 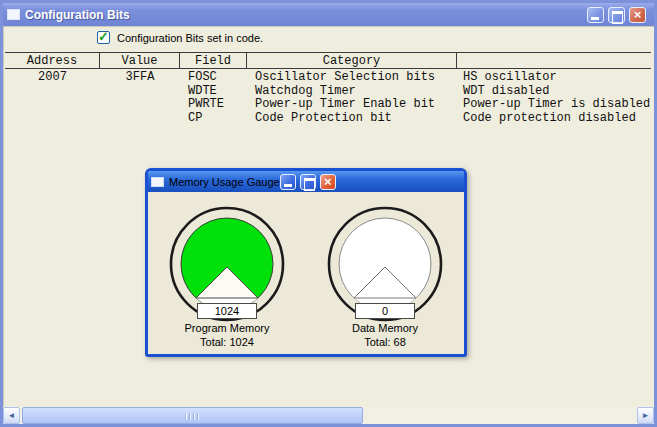 I want to click on config-bits-checkbox: ✓, so click(x=104, y=38).